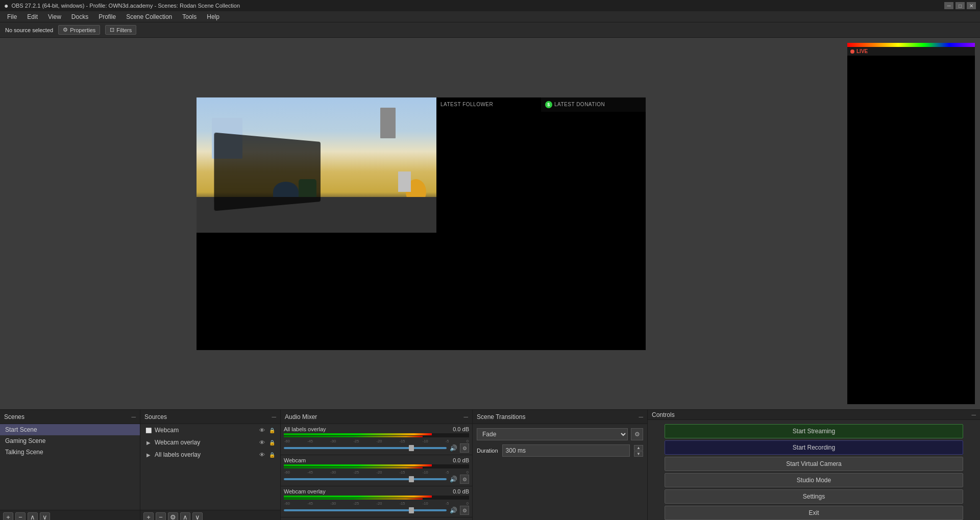  I want to click on scenes-list: Start SceneGaming SceneTalking Scene, so click(70, 467).